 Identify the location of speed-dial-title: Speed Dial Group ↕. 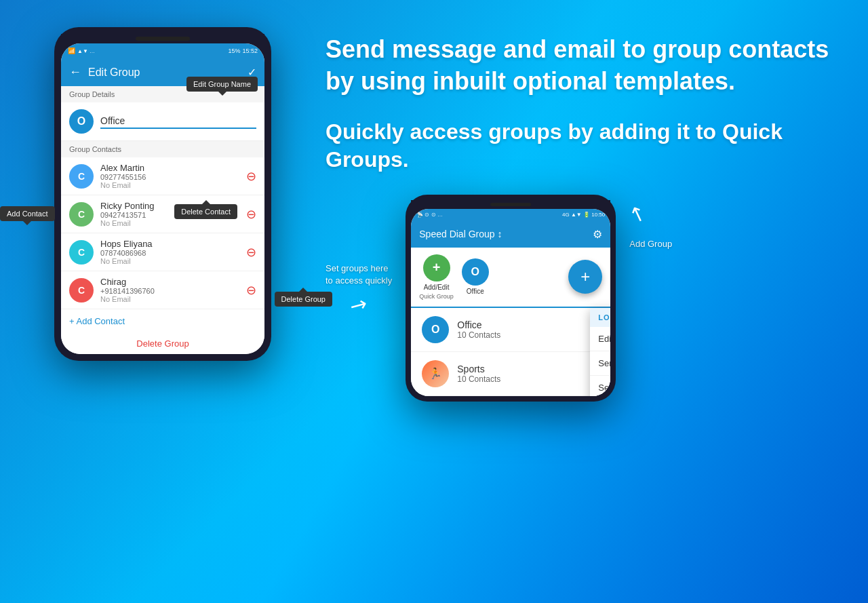
(460, 234).